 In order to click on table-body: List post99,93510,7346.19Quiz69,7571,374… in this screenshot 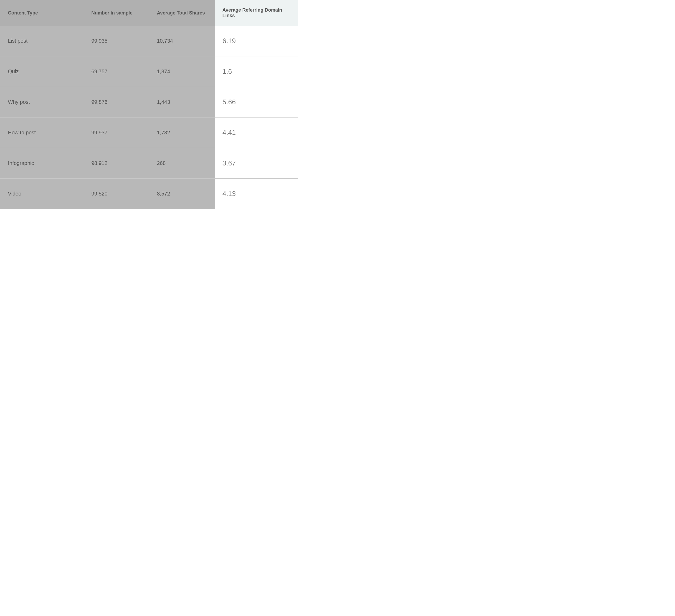, I will do `click(149, 117)`.